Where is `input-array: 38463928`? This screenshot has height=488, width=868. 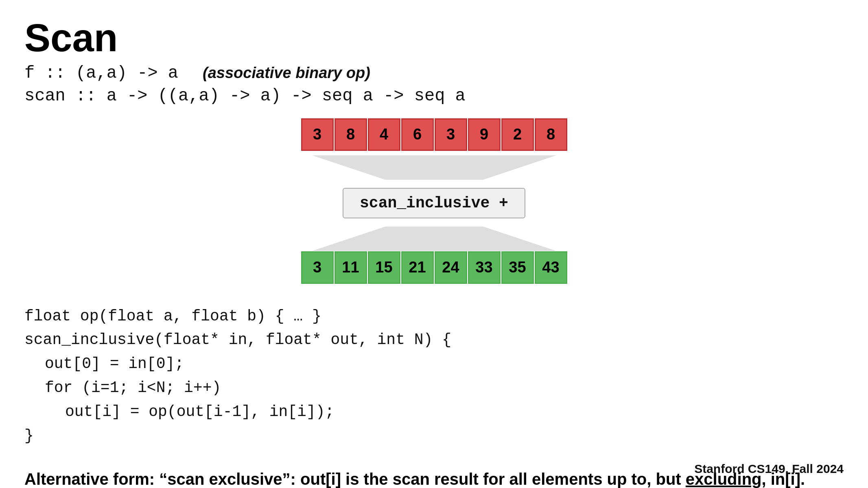
input-array: 38463928 is located at coordinates (434, 135).